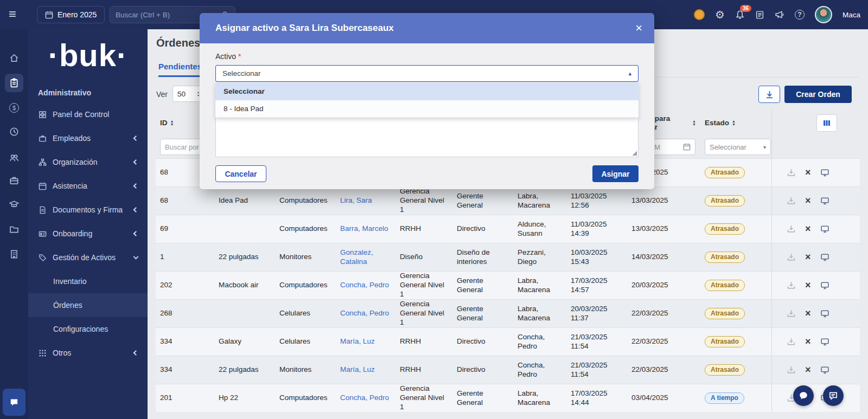 The image size is (868, 419). What do you see at coordinates (88, 234) in the screenshot?
I see `sidebar-item-onboarding: Onboarding` at bounding box center [88, 234].